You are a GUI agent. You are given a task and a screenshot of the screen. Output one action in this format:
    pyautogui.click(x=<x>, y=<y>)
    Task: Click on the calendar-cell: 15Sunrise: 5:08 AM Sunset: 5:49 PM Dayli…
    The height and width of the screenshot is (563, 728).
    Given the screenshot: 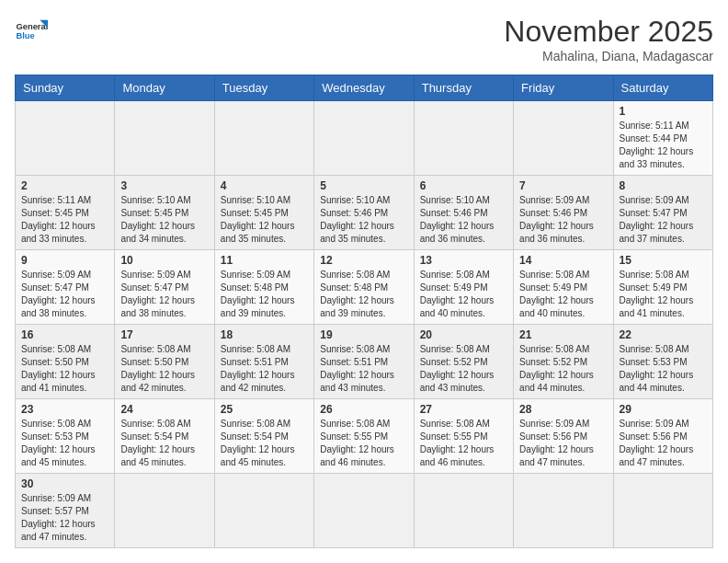 What is the action you would take?
    pyautogui.click(x=663, y=287)
    